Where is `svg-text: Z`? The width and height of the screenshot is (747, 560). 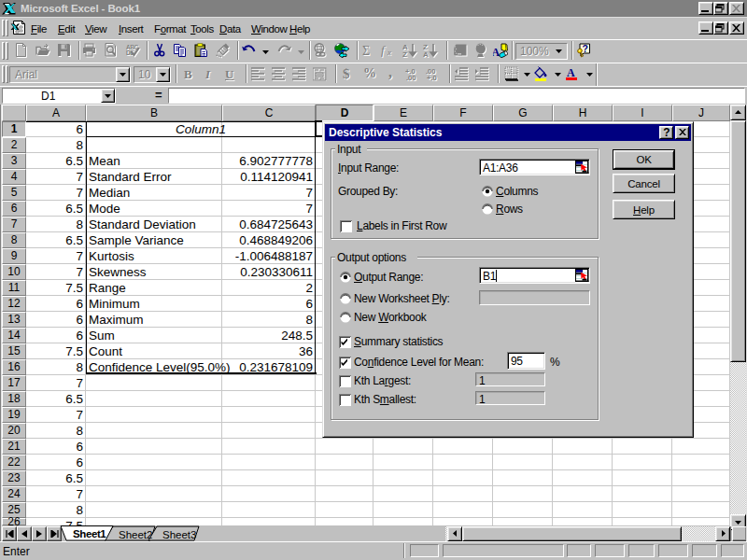 svg-text: Z is located at coordinates (405, 54).